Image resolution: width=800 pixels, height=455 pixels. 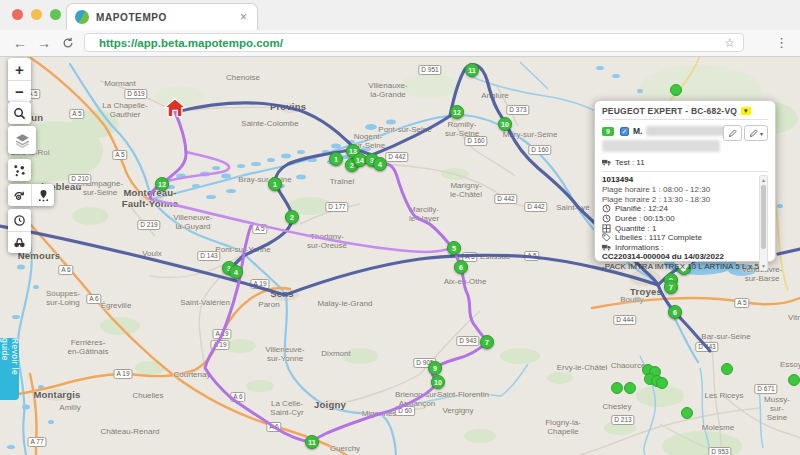 What do you see at coordinates (685, 181) in the screenshot?
I see `route-popup: PEUGEOT EXPERT - BC-682-VQ ▾ 9 ✓ M. ▾` at bounding box center [685, 181].